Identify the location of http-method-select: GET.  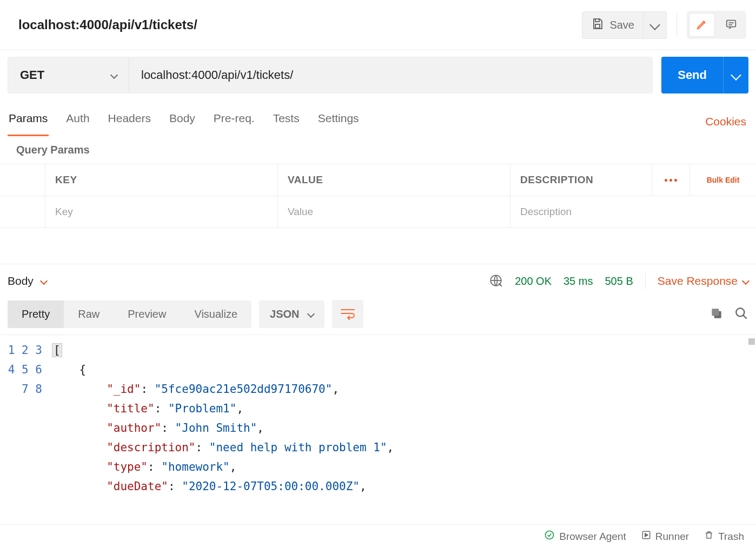
(69, 75).